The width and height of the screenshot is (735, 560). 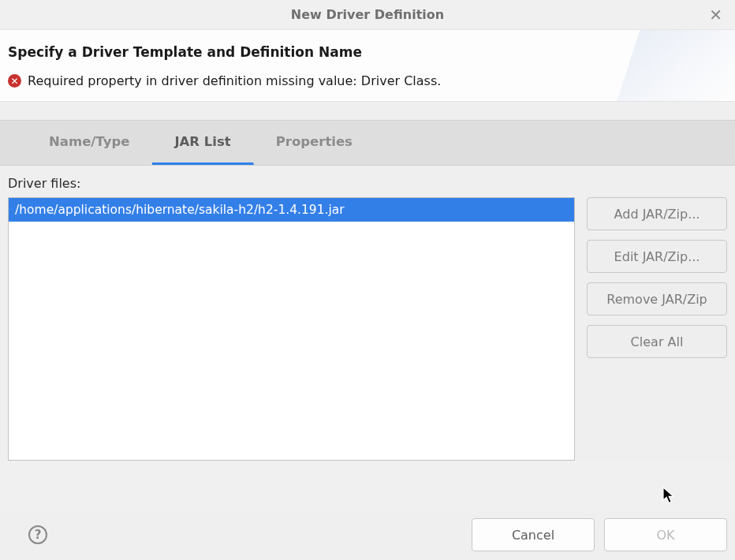 What do you see at coordinates (368, 66) in the screenshot?
I see `dialog-header: Specify a Driver Template and Definition…` at bounding box center [368, 66].